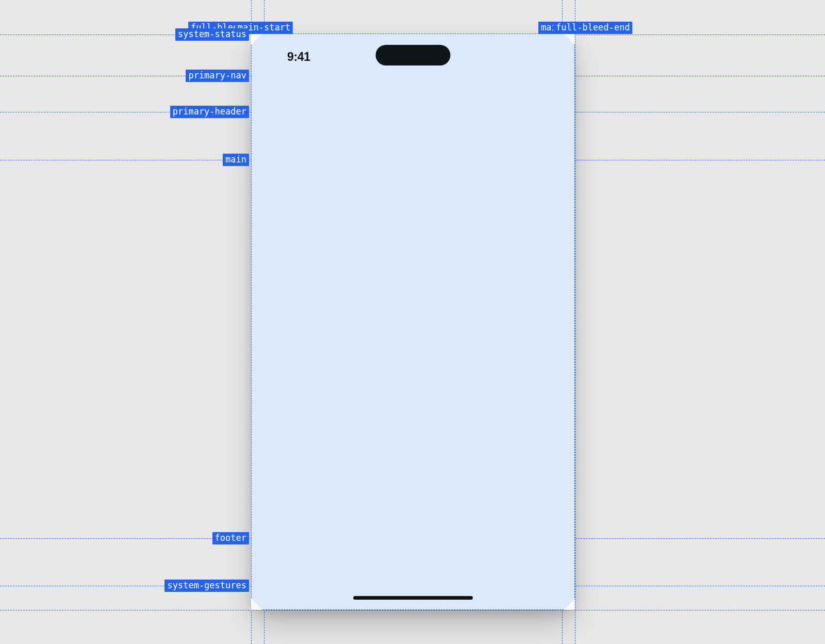 This screenshot has width=825, height=644. I want to click on label-system-status: system-status, so click(212, 35).